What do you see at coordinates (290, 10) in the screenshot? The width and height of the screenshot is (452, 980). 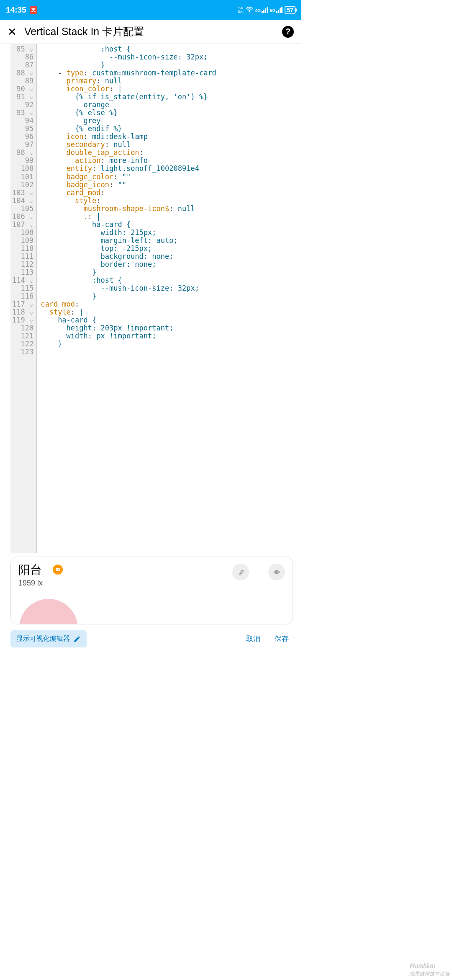 I see `battery-indicator: 57` at bounding box center [290, 10].